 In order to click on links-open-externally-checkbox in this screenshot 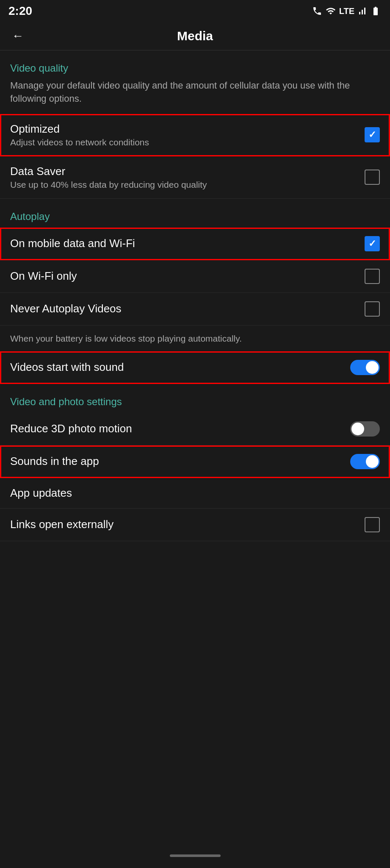, I will do `click(372, 525)`.